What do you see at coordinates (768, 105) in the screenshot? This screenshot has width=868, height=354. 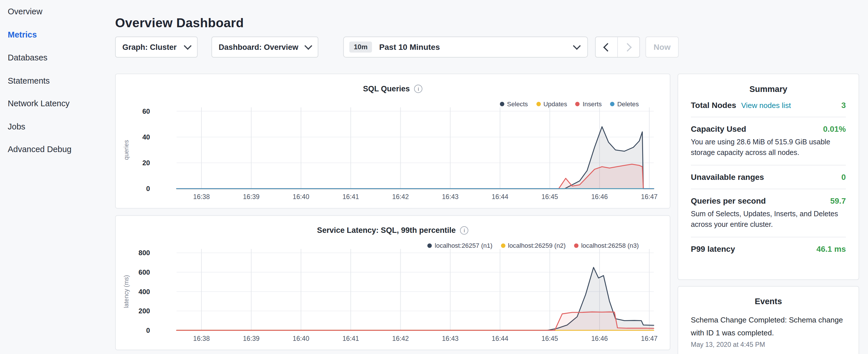 I see `summary-row-total-nodes: Total Nodes View nodes list 3` at bounding box center [768, 105].